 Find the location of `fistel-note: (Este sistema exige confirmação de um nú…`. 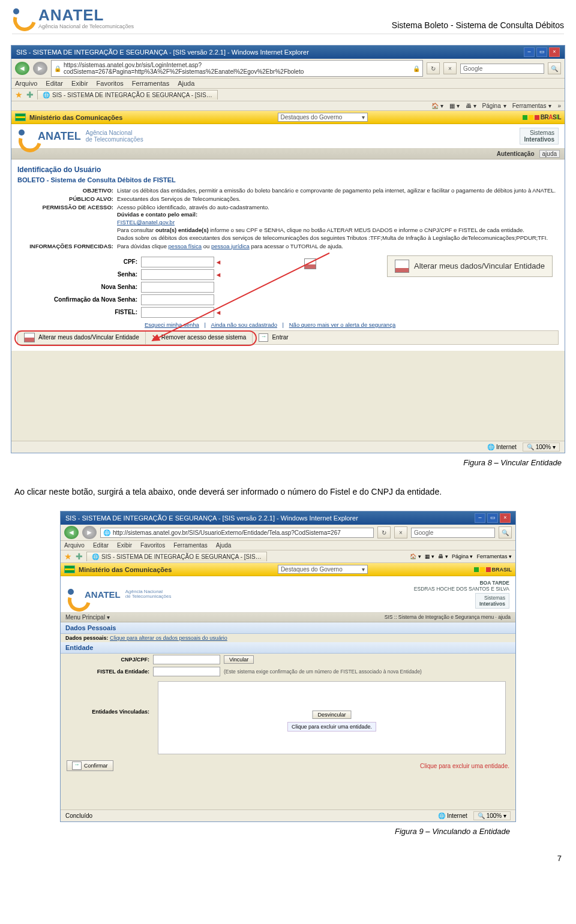

fistel-note: (Este sistema exige confirmação de um nú… is located at coordinates (323, 672).